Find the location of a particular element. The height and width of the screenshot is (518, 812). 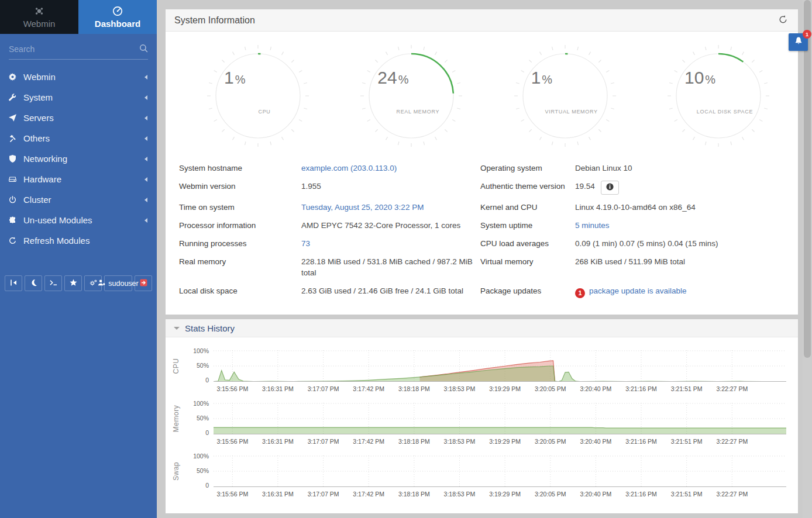

x-tick-label: 3:18:53 PM is located at coordinates (460, 389).